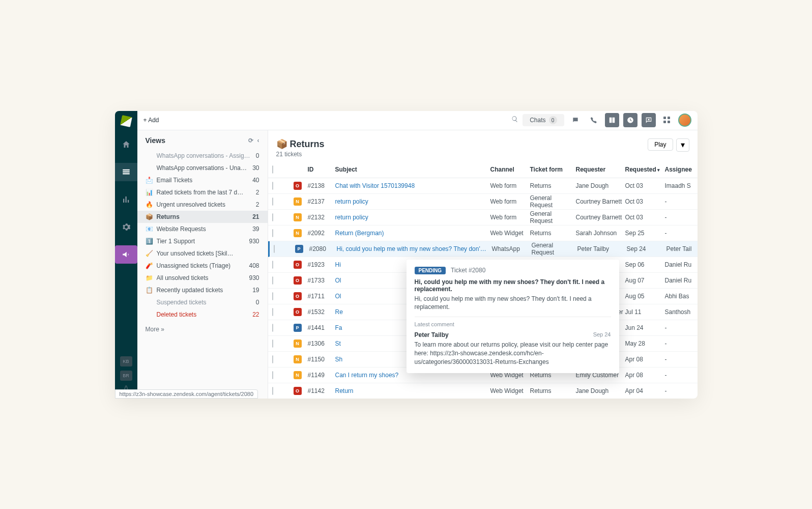 The width and height of the screenshot is (812, 509). Describe the element at coordinates (681, 375) in the screenshot. I see `assignee-cell: -` at that location.